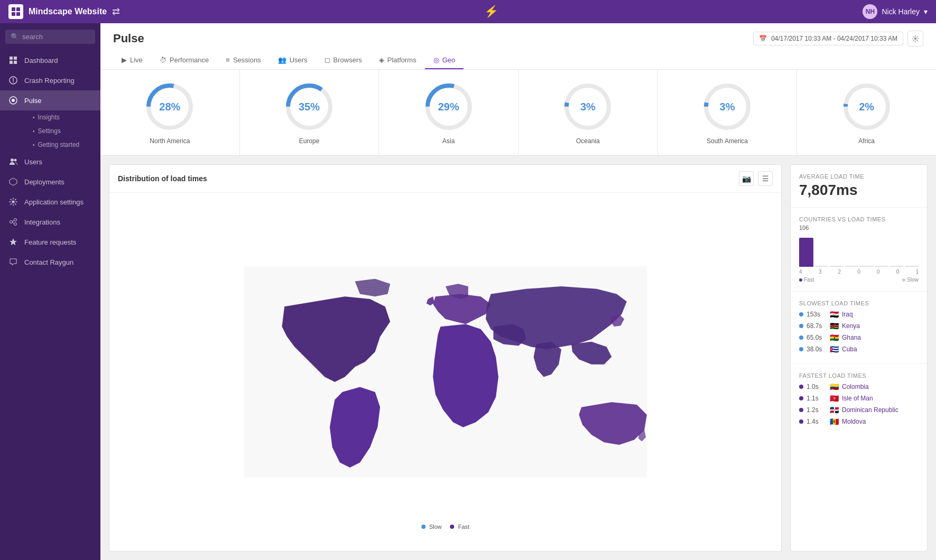 Image resolution: width=936 pixels, height=560 pixels. What do you see at coordinates (13, 202) in the screenshot?
I see `application-settings-icon` at bounding box center [13, 202].